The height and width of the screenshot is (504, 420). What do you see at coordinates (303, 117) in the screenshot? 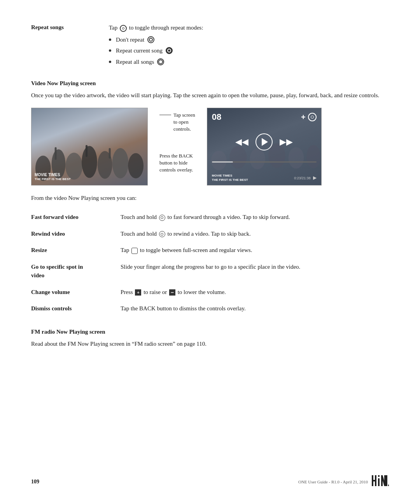
I see `plus-icon: +` at bounding box center [303, 117].